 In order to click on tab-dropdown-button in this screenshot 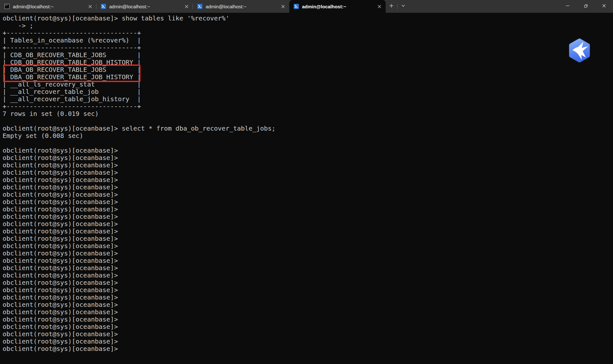, I will do `click(403, 6)`.